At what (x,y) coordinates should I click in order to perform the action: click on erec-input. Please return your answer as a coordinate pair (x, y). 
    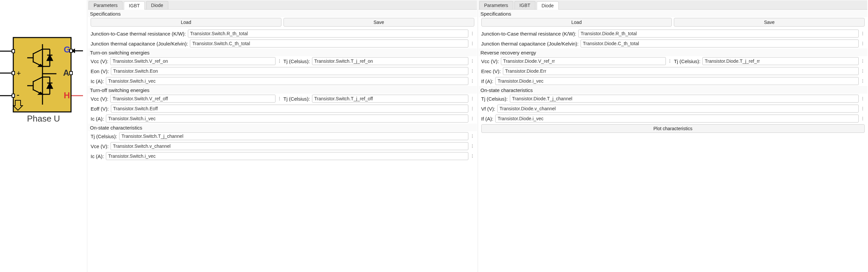
    Looking at the image, I should click on (681, 71).